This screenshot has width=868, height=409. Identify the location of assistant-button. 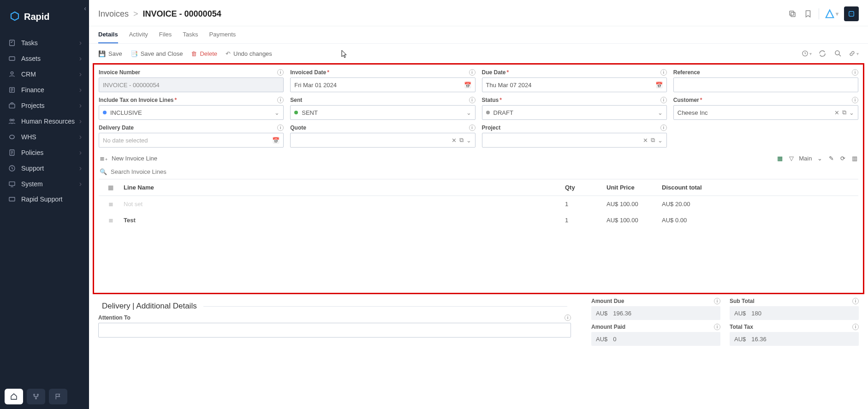
(851, 14).